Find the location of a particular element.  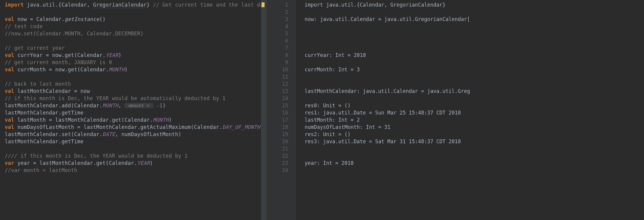

line-number: 5 is located at coordinates (281, 34).